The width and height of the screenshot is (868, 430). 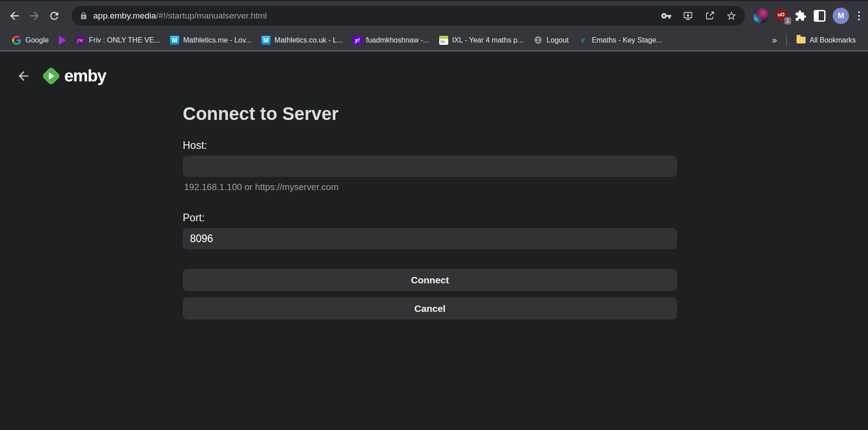 I want to click on emby-wordmark: emby, so click(x=85, y=76).